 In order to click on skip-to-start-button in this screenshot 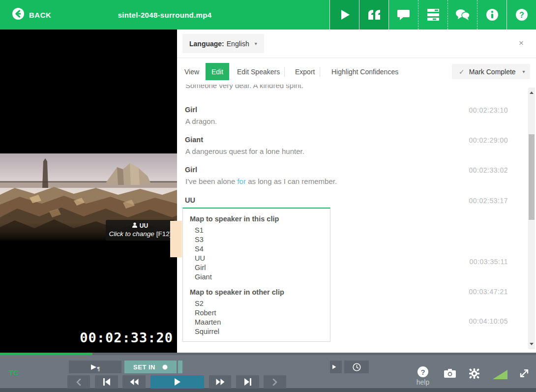, I will do `click(106, 382)`.